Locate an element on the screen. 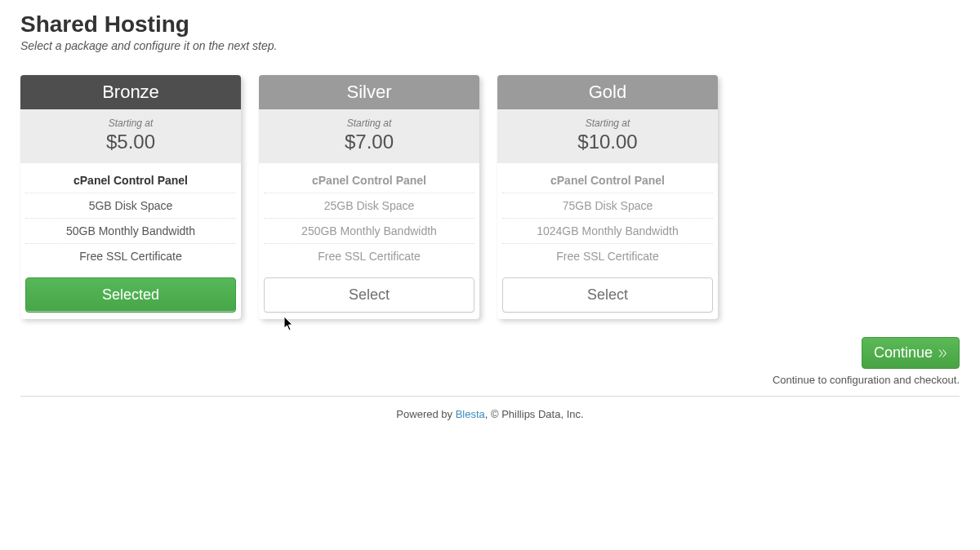 The width and height of the screenshot is (980, 550). plan-card-silver: Silver Starting at $7.00 cPanel Control … is located at coordinates (369, 197).